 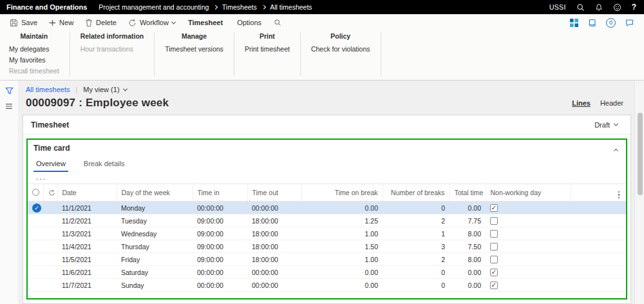 I want to click on table-row: 11/6/2021 Saturday 00:00:00 00:00:00 0.0…, so click(x=327, y=272).